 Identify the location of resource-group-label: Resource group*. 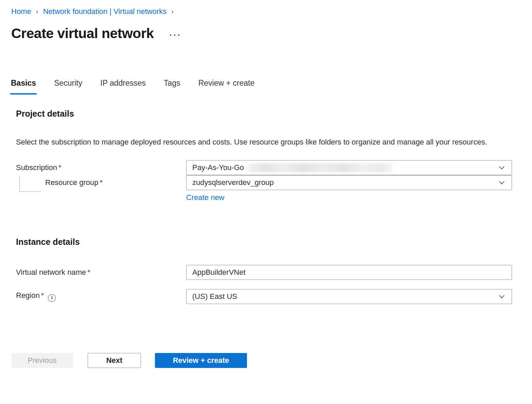
(101, 183).